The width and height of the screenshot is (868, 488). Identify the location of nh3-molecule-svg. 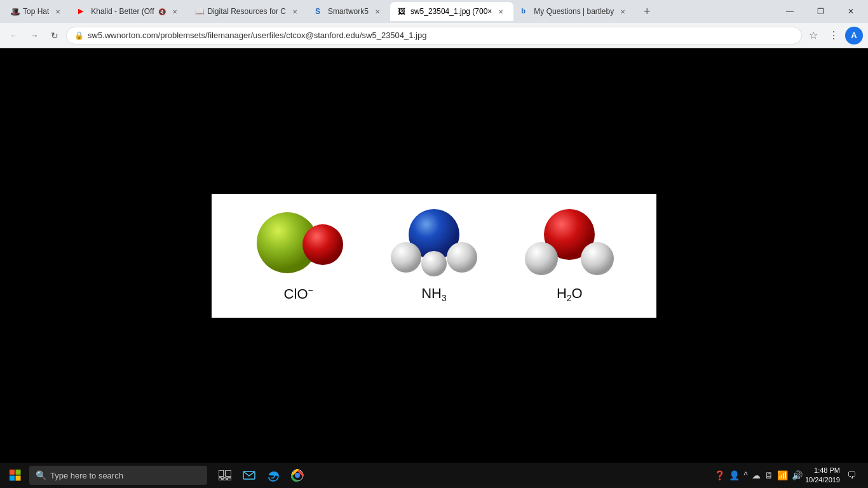
(434, 243).